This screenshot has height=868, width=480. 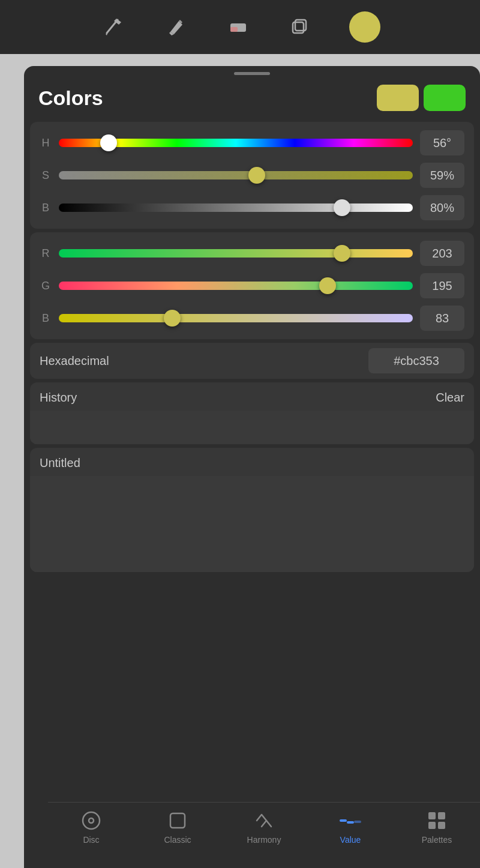 What do you see at coordinates (437, 821) in the screenshot?
I see `palettes-icon` at bounding box center [437, 821].